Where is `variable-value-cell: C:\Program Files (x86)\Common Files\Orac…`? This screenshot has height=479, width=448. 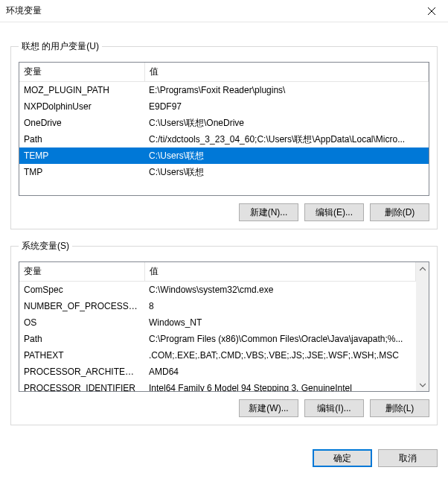 variable-value-cell: C:\Program Files (x86)\Common Files\Orac… is located at coordinates (280, 339).